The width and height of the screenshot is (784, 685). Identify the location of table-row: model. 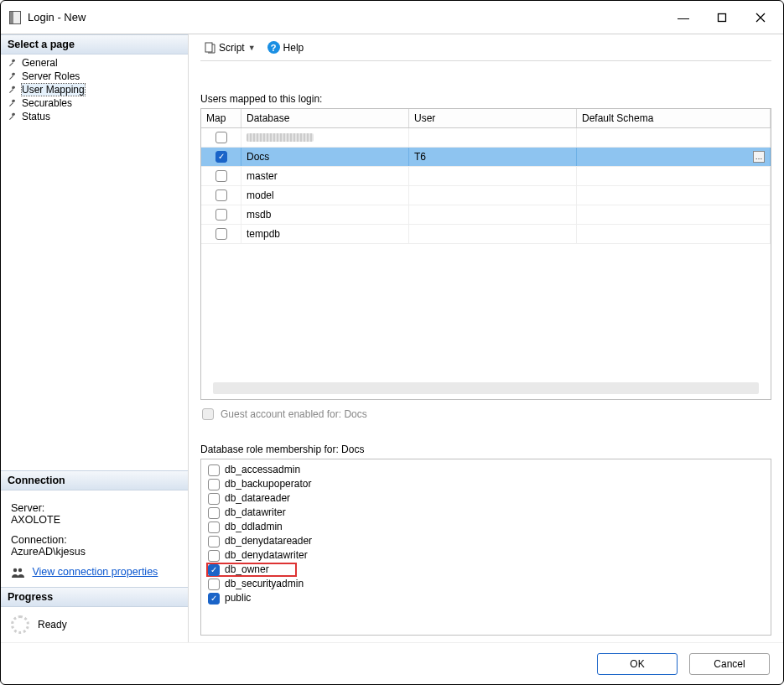
(486, 196).